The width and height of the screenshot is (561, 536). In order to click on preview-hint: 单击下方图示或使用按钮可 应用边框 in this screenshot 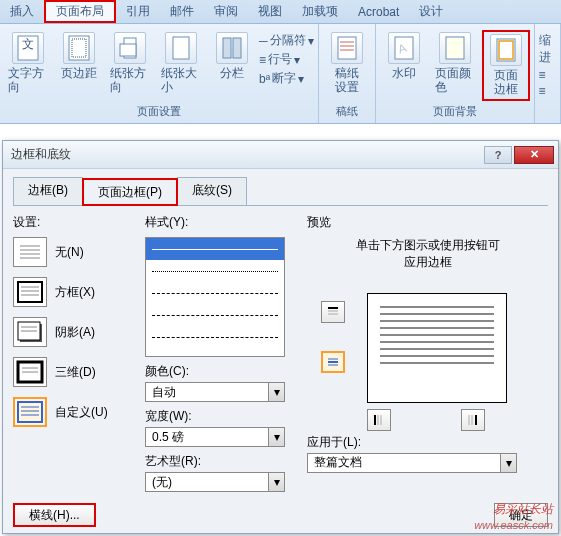, I will do `click(428, 254)`.